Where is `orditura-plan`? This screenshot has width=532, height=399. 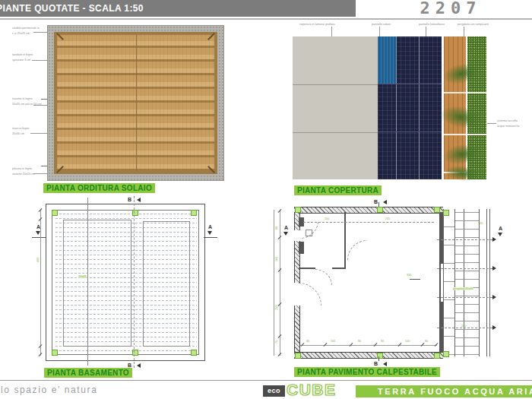 orditura-plan is located at coordinates (135, 103).